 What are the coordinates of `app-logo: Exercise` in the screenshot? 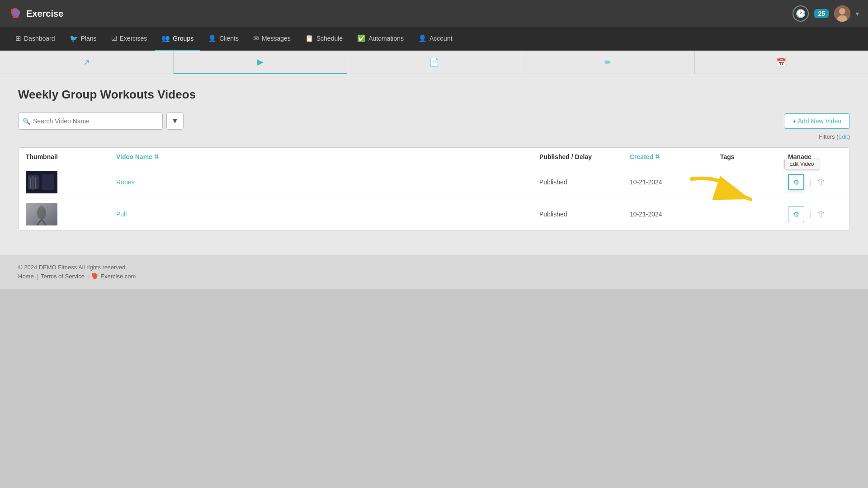 It's located at (36, 14).